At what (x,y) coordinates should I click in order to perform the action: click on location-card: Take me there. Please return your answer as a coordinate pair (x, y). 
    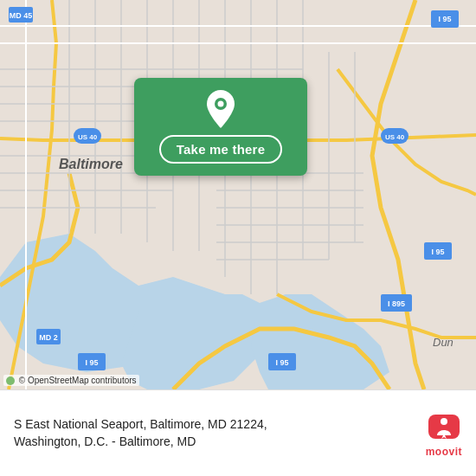
    Looking at the image, I should click on (221, 126).